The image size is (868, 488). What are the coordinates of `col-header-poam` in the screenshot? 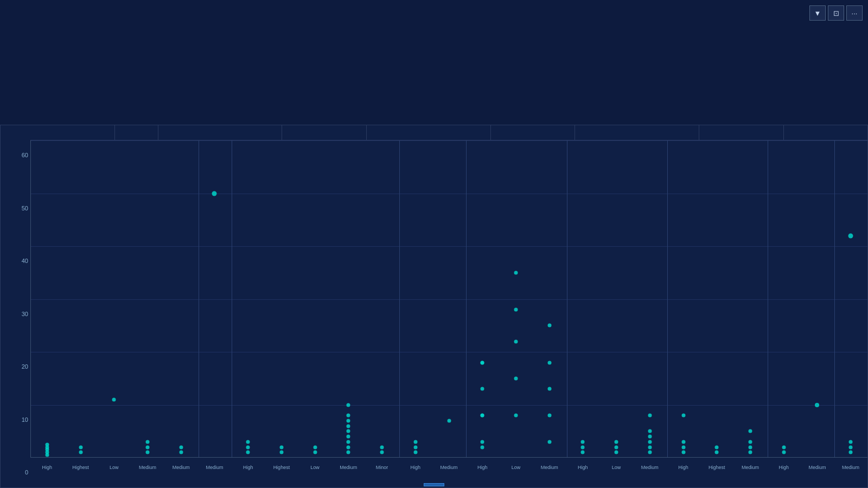 It's located at (429, 132).